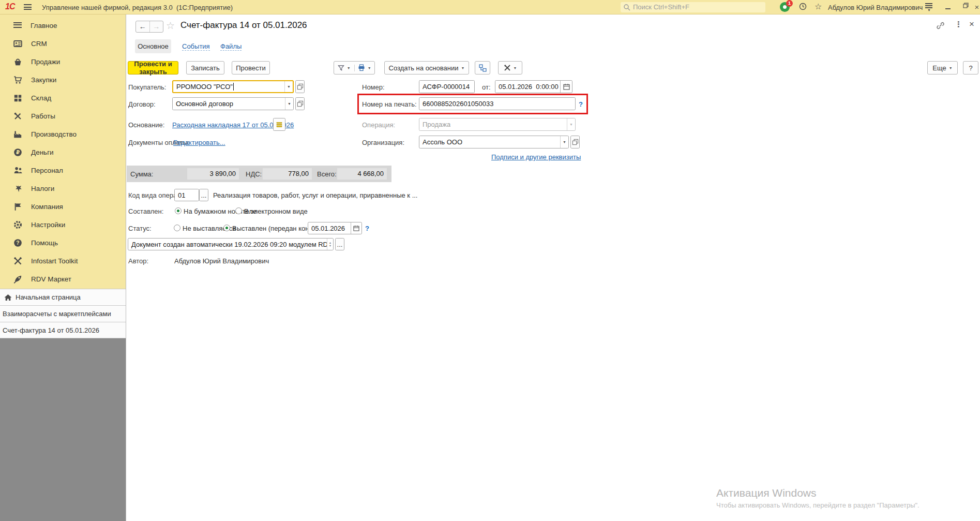 The width and height of the screenshot is (980, 521). Describe the element at coordinates (200, 143) in the screenshot. I see `payment-docs-edit-link: Редактировать...` at that location.